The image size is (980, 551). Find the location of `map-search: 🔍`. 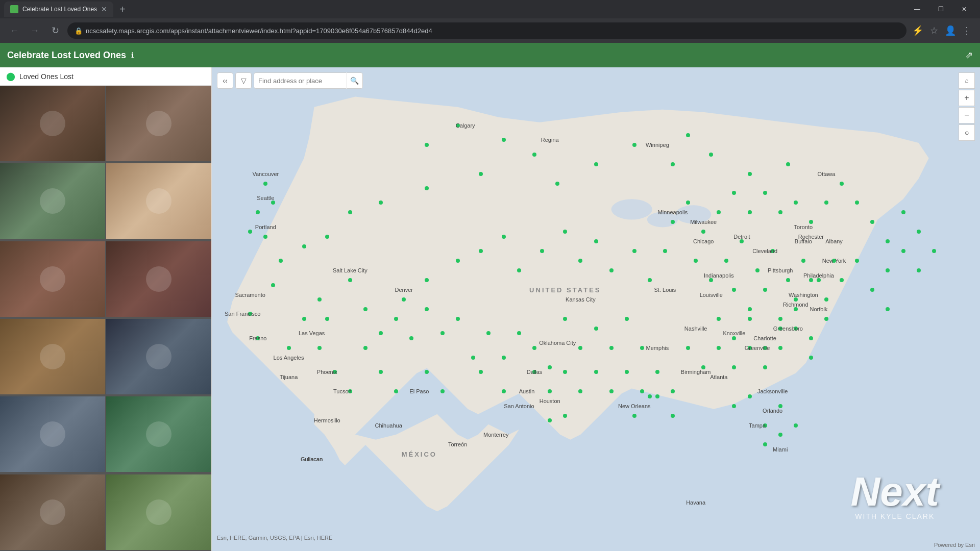

map-search: 🔍 is located at coordinates (308, 81).